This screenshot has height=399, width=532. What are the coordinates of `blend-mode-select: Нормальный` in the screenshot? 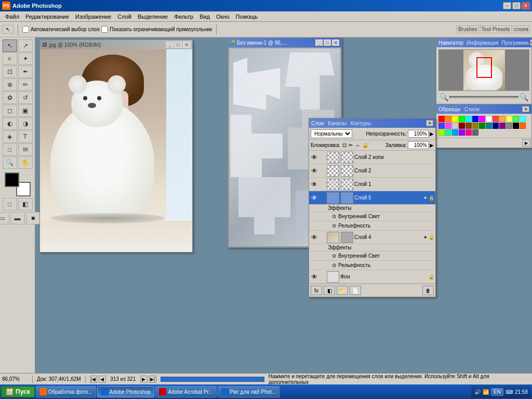 It's located at (331, 134).